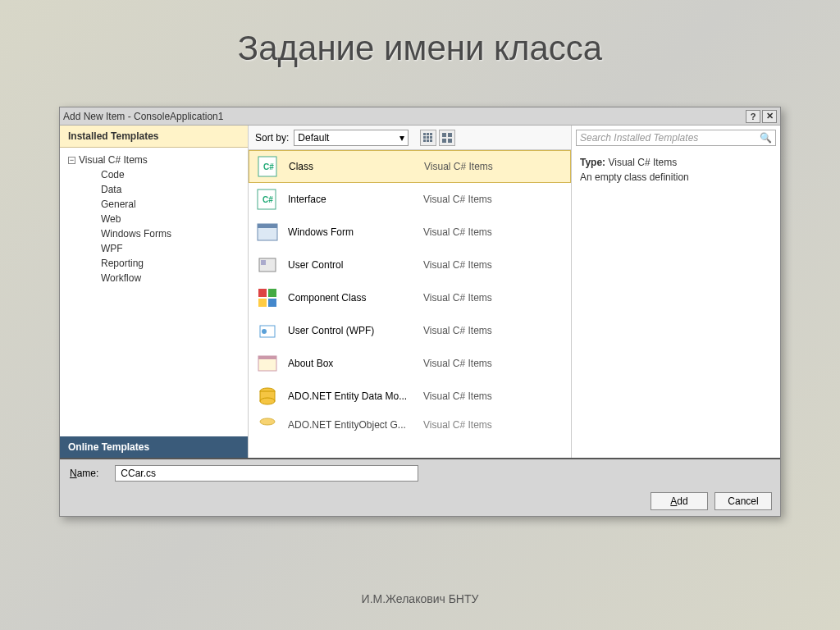 Image resolution: width=840 pixels, height=630 pixels. I want to click on template-item-user-control: User Control Visual C# Items, so click(410, 265).